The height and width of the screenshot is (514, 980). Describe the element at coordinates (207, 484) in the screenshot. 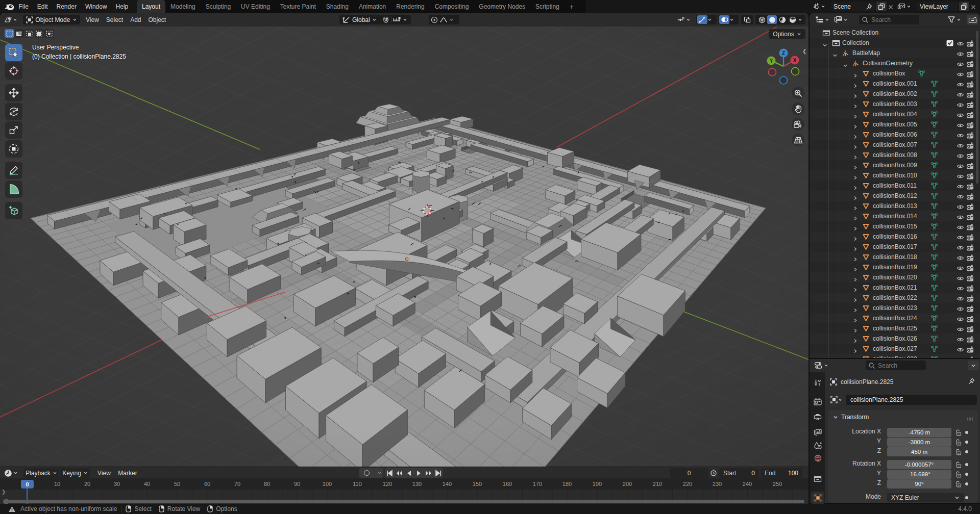

I see `svg-text: 60` at that location.